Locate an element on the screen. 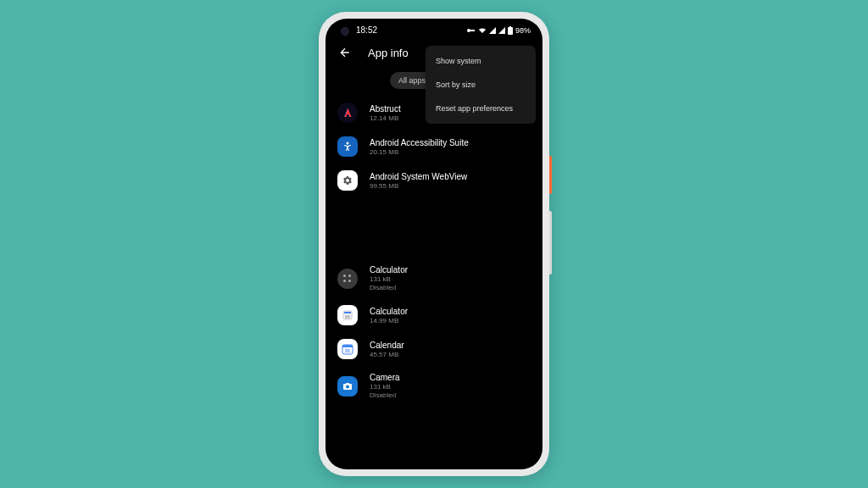 Image resolution: width=868 pixels, height=488 pixels. back-button is located at coordinates (345, 53).